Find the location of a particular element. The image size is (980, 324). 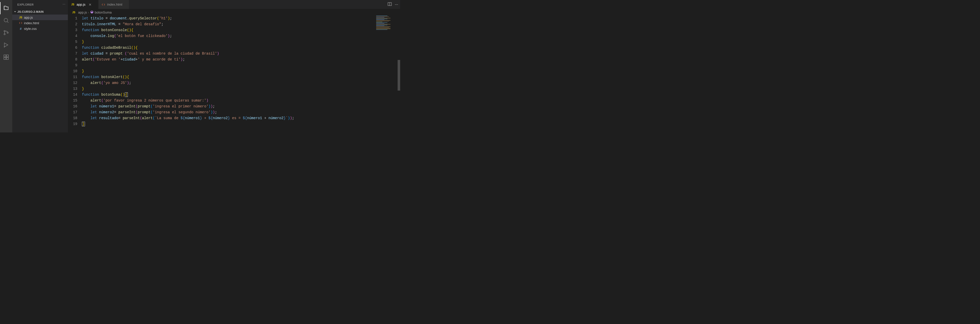

sidebar: EXPLORER ⋯ JS-CURSO-2-MAIN JSapp.jsindex… is located at coordinates (40, 66).